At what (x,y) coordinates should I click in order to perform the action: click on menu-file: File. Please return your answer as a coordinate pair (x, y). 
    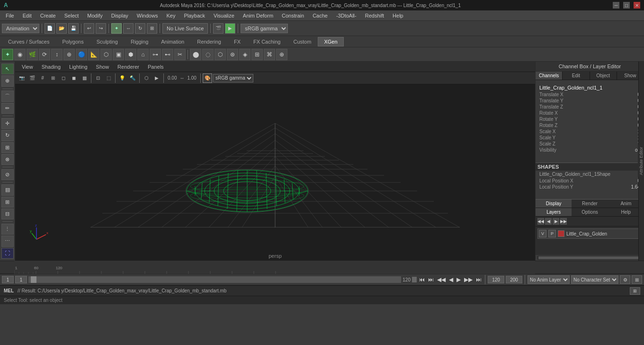
    Looking at the image, I should click on (10, 16).